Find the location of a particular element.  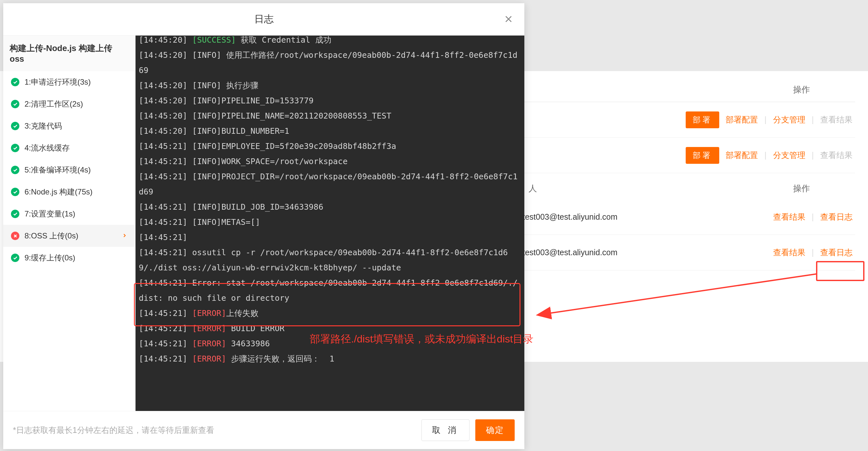

log-line: [14:45:20] [INFO]BUILD_NUMBER=1 is located at coordinates (330, 131).